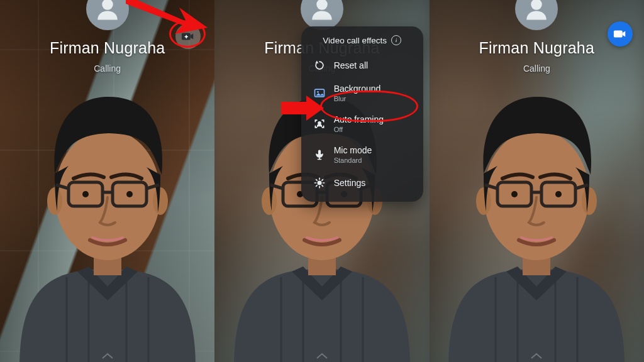  Describe the element at coordinates (362, 124) in the screenshot. I see `auto-framing-option: Auto framing Off` at that location.